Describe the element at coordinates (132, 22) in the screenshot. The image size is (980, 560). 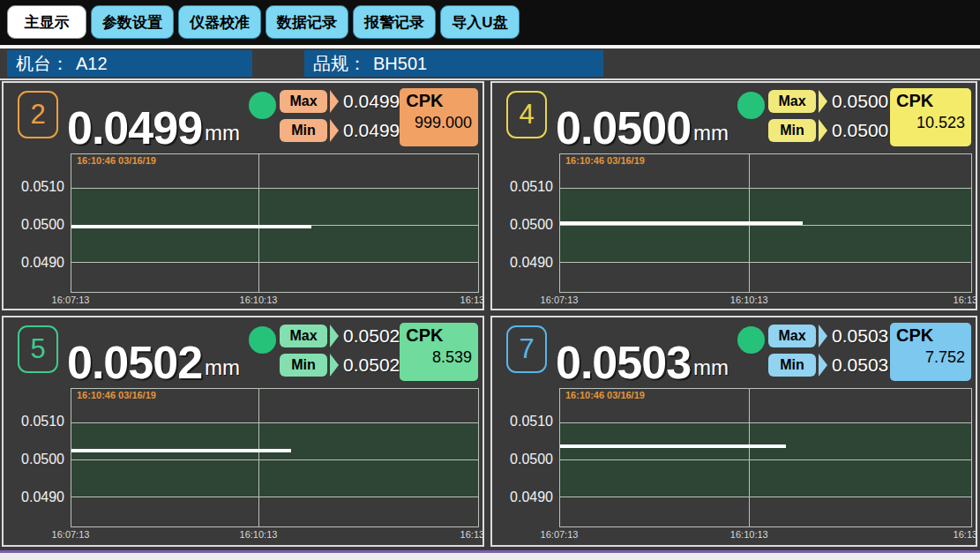
I see `toolbar-tab-2: 参数设置` at that location.